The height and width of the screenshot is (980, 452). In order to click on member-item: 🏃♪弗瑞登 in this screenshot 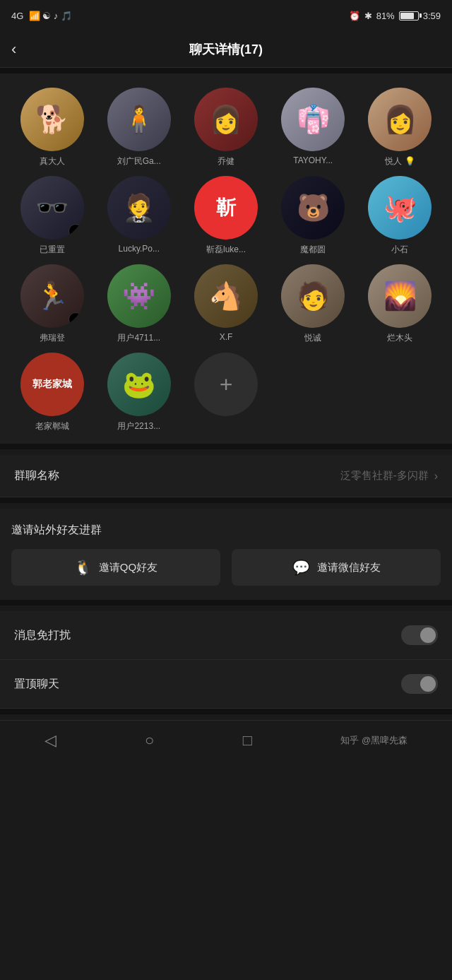, I will do `click(52, 304)`.